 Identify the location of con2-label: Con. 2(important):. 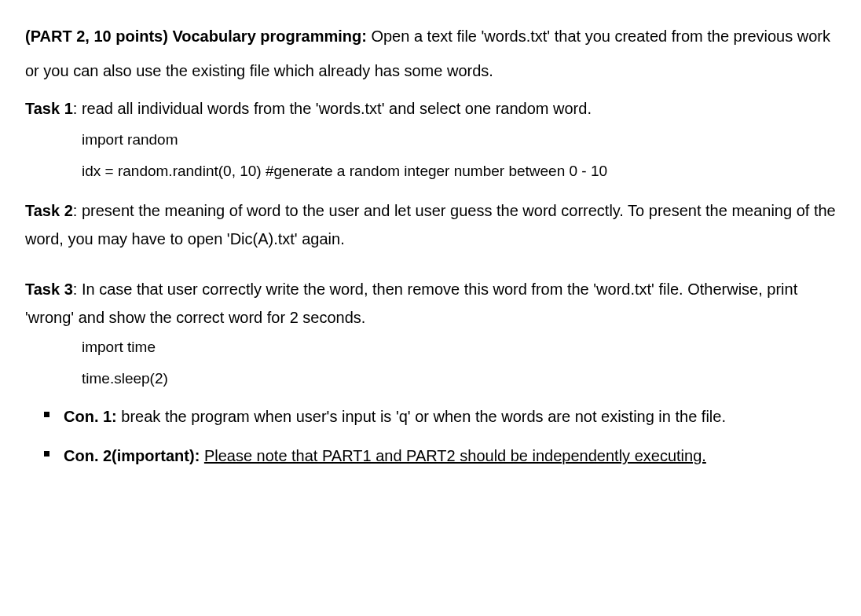
(132, 456).